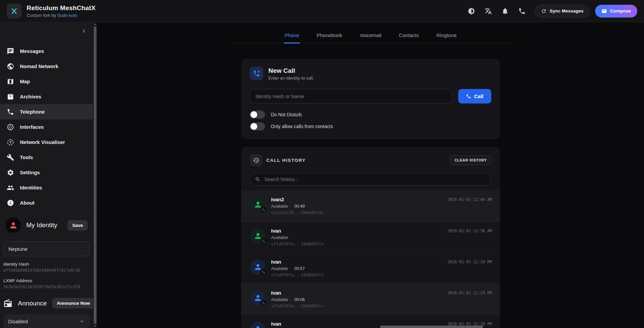 The width and height of the screenshot is (644, 328). I want to click on question-circle-icon: ?, so click(10, 142).